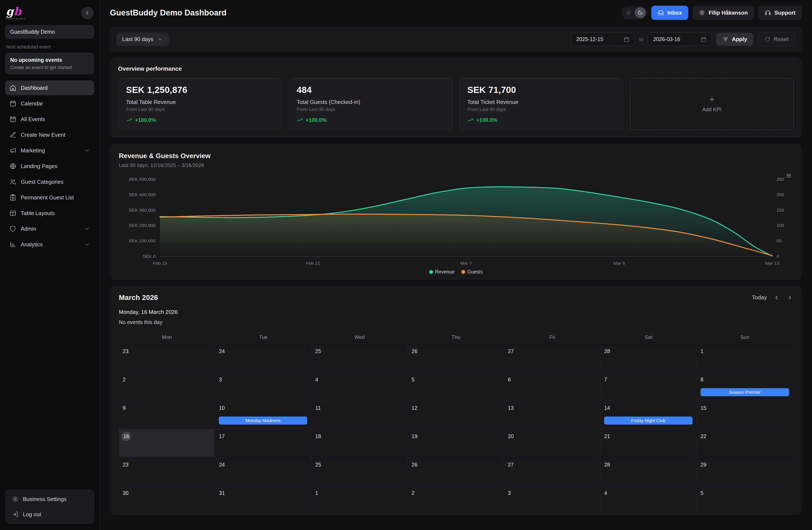 Image resolution: width=812 pixels, height=530 pixels. I want to click on moon-icon, so click(640, 13).